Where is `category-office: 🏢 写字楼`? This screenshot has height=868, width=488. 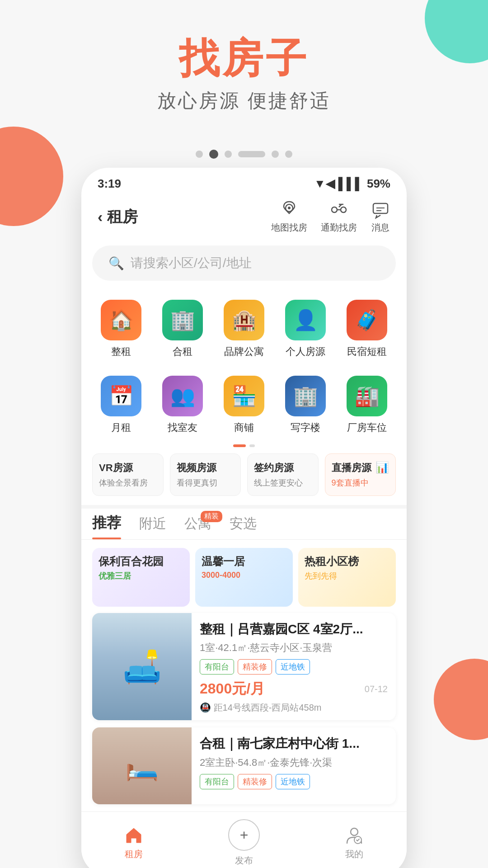
category-office: 🏢 写字楼 is located at coordinates (305, 406).